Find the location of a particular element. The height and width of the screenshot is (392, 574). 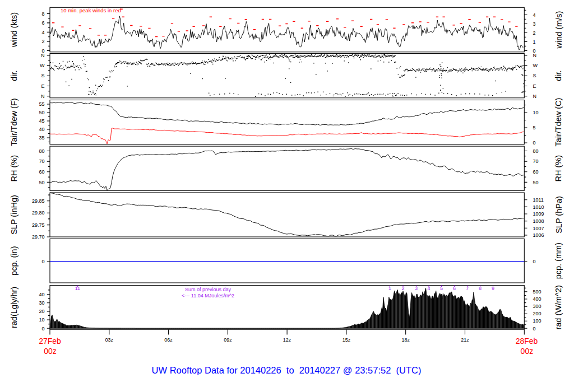

svg-text: 12z is located at coordinates (287, 340).